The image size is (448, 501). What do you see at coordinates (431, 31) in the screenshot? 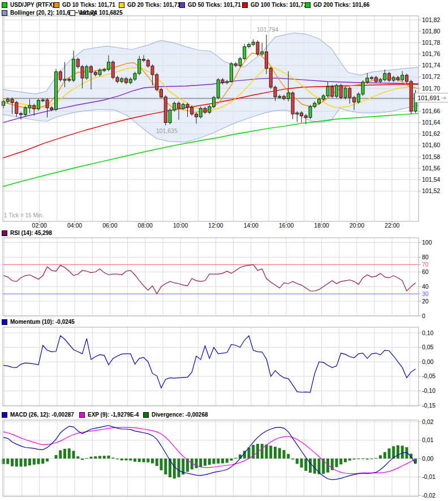
I see `svg-text: 101,80` at bounding box center [431, 31].